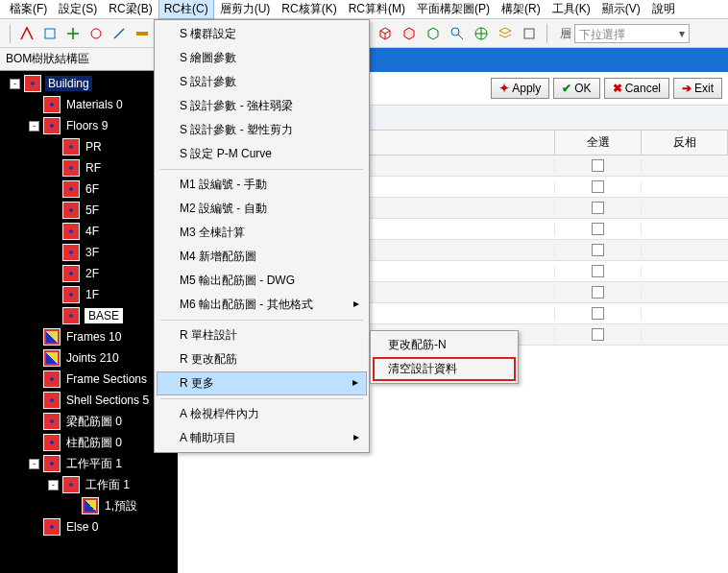 The height and width of the screenshot is (573, 728). Describe the element at coordinates (88, 400) in the screenshot. I see `tree-node: Shell Sections 5` at that location.